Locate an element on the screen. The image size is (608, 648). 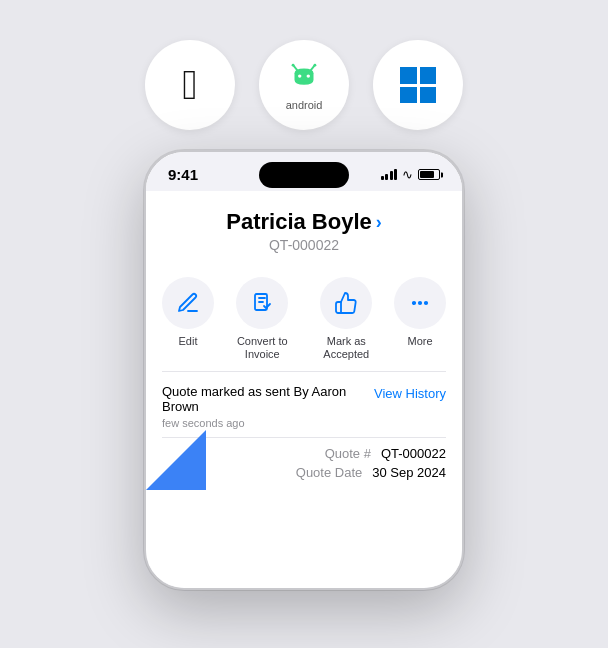
android-platform-circle: android is located at coordinates (304, 85).